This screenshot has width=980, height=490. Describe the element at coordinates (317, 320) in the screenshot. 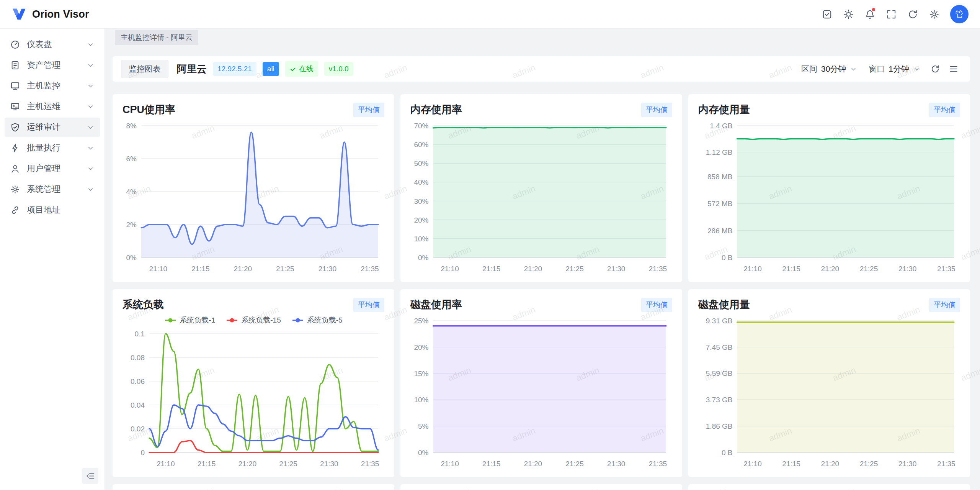

I see `legend-item-load-5: 系统负载-5` at that location.